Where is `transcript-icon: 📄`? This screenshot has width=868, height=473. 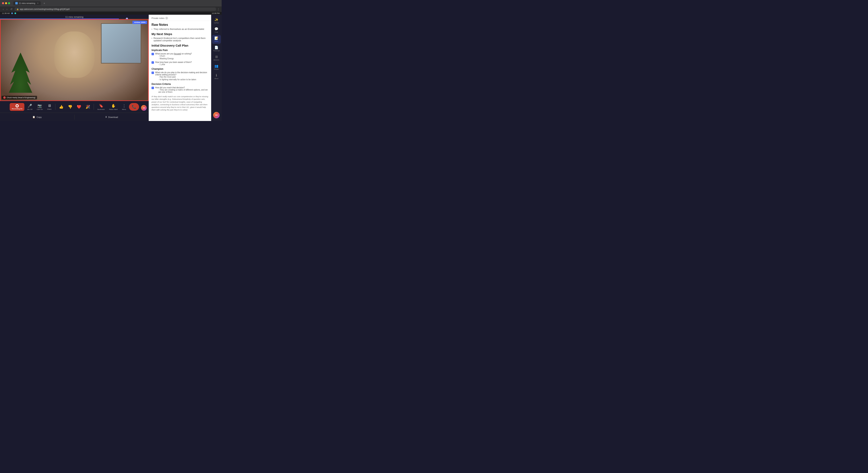
transcript-icon: 📄 is located at coordinates (216, 48).